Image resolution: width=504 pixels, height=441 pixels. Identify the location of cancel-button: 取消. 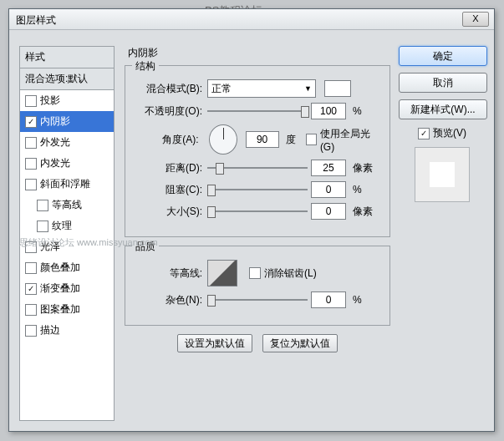
(443, 83).